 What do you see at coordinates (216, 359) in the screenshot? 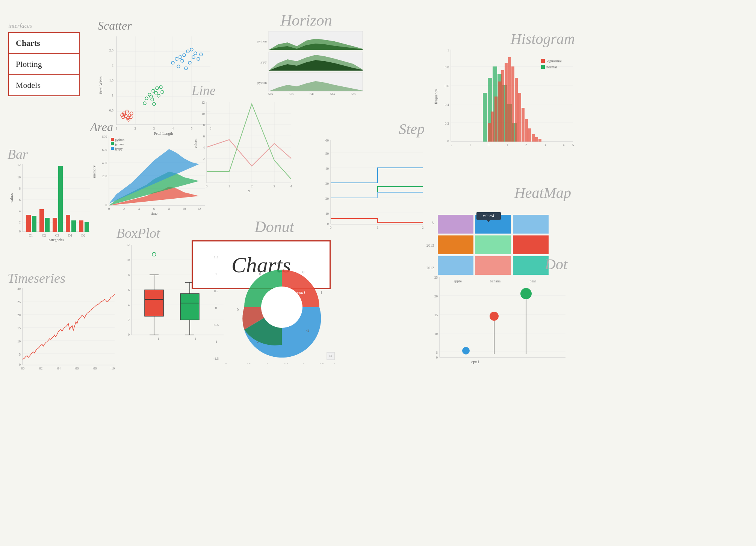
I see `svg-text: -1.5` at bounding box center [216, 359].